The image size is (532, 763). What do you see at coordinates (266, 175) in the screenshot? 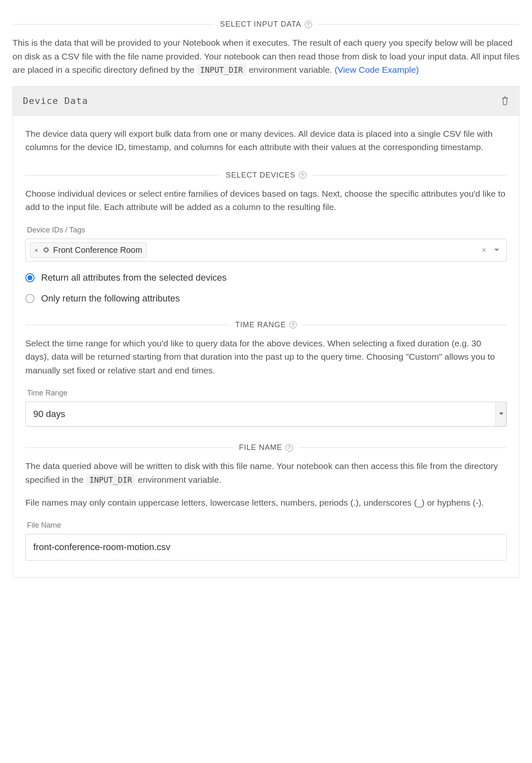
I see `section-divider-devices: SELECT DEVICES ?` at bounding box center [266, 175].